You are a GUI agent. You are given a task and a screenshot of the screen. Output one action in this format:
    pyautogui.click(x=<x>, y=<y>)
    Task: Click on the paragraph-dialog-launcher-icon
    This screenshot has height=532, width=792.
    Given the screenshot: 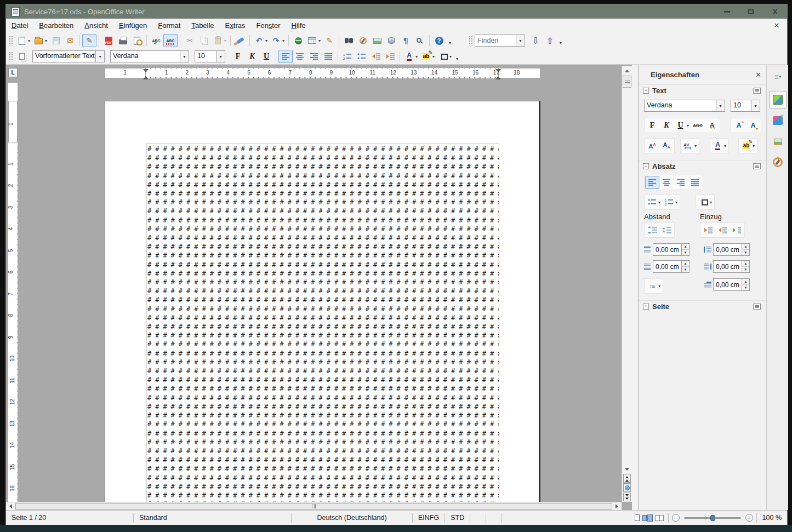 What is the action you would take?
    pyautogui.click(x=757, y=167)
    